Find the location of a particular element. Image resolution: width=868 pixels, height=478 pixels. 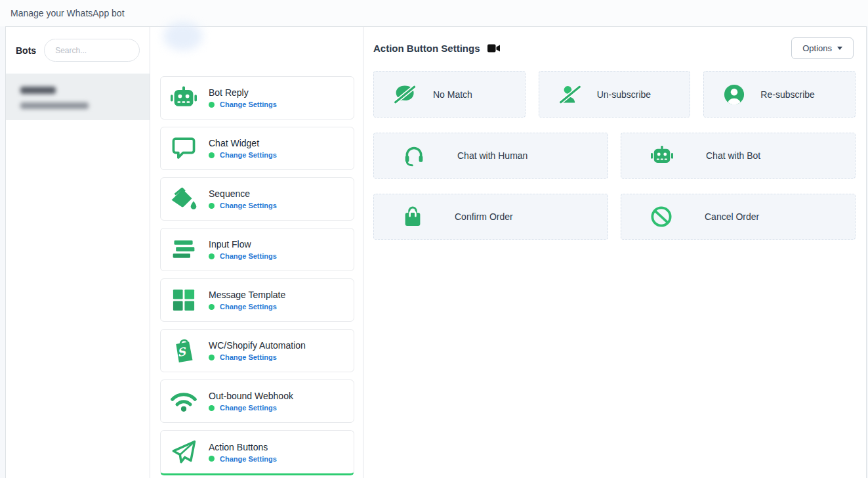

feature-card-bot-reply: Bot Reply Change Settings is located at coordinates (257, 98).